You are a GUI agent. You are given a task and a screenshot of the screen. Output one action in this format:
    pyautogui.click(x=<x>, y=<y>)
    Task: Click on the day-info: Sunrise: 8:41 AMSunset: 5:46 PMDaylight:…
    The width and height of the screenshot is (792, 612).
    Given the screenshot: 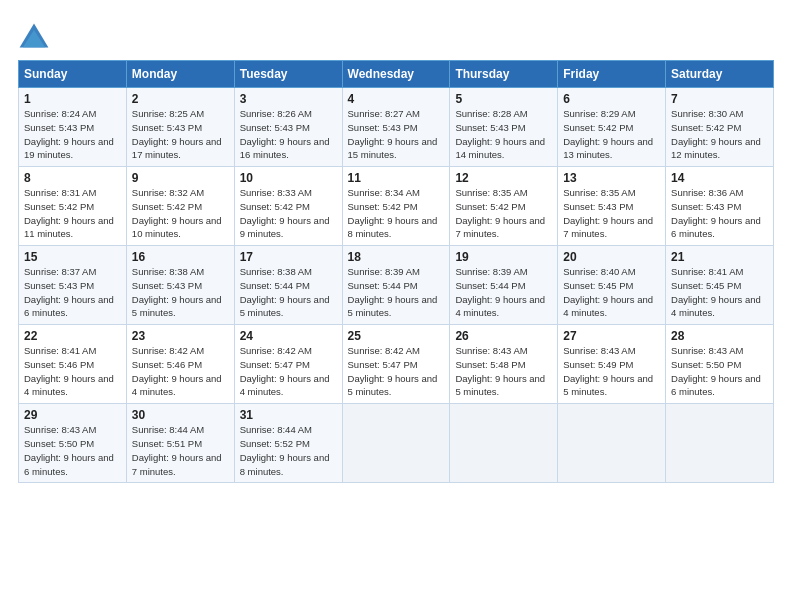 What is the action you would take?
    pyautogui.click(x=69, y=371)
    